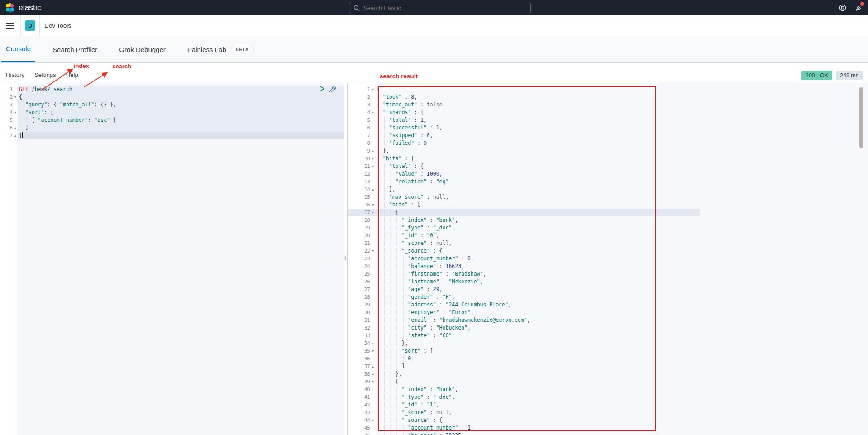 This screenshot has width=868, height=435. I want to click on play-icon, so click(322, 89).